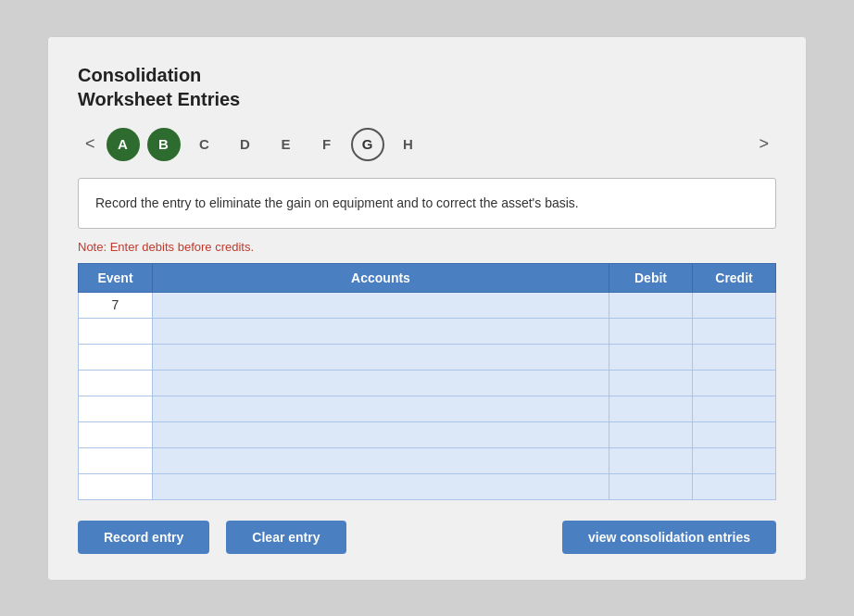 The image size is (854, 616). What do you see at coordinates (116, 278) in the screenshot?
I see `col-header-event: Event` at bounding box center [116, 278].